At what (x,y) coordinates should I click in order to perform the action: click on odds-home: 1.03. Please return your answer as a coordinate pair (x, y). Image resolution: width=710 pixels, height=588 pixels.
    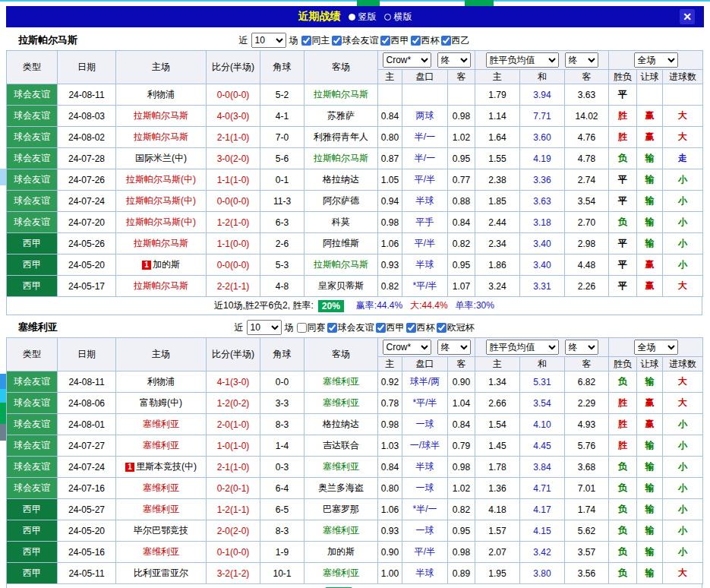
    Looking at the image, I should click on (390, 446).